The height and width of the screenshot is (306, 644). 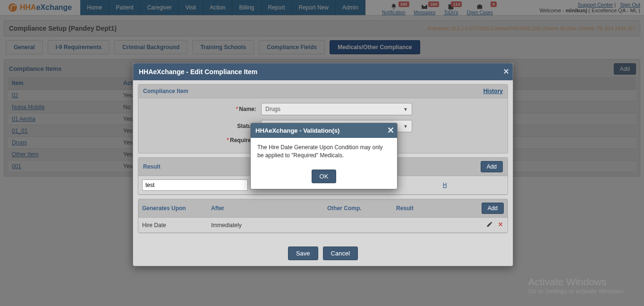 What do you see at coordinates (265, 225) in the screenshot?
I see `gen-after-cell: Immediately` at bounding box center [265, 225].